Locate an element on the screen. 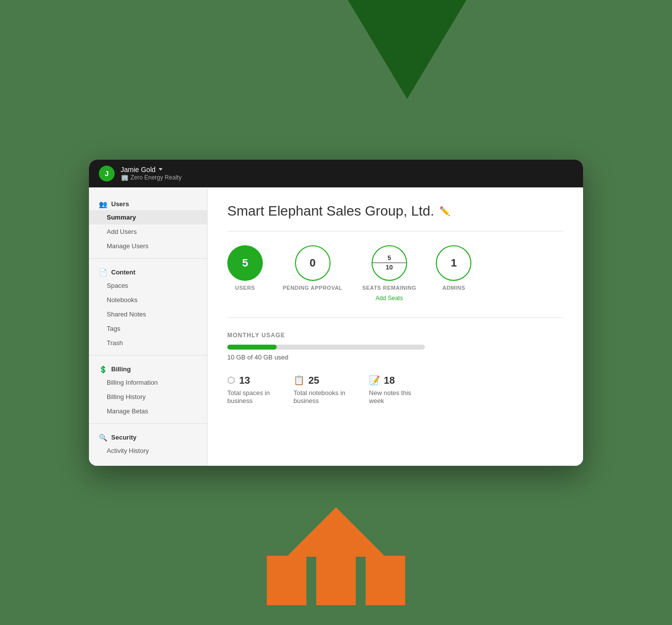 This screenshot has width=672, height=625. stat-admins: 1 ADMINS is located at coordinates (454, 268).